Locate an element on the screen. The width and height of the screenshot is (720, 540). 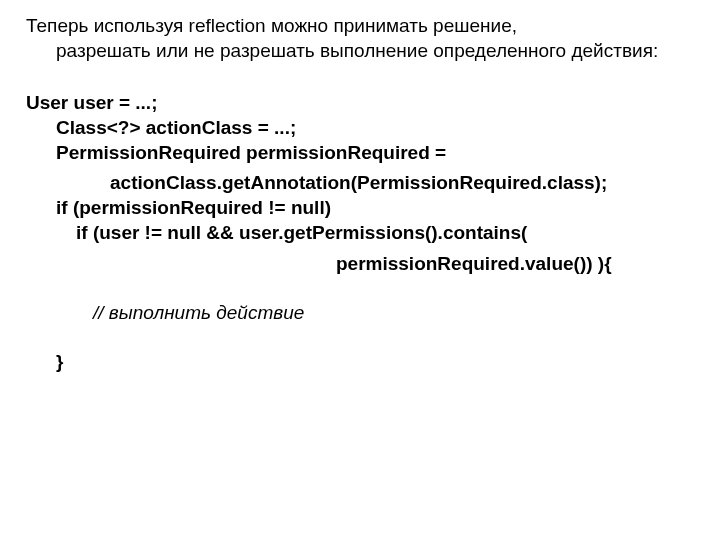
code-line-5: if (permissionRequired != null) is located at coordinates (360, 208).